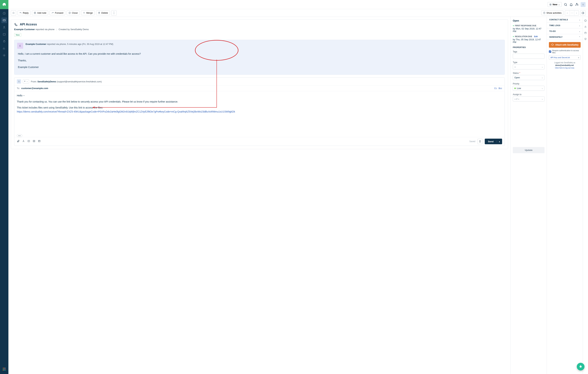  Describe the element at coordinates (565, 58) in the screenshot. I see `attached-file: API Key and Secret.txtx` at that location.